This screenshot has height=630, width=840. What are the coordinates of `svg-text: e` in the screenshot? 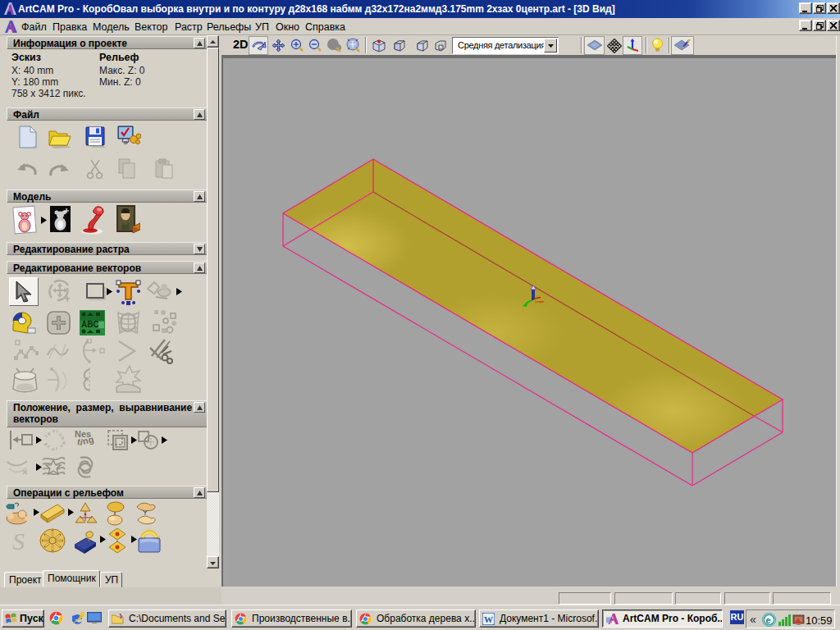 It's located at (769, 620).